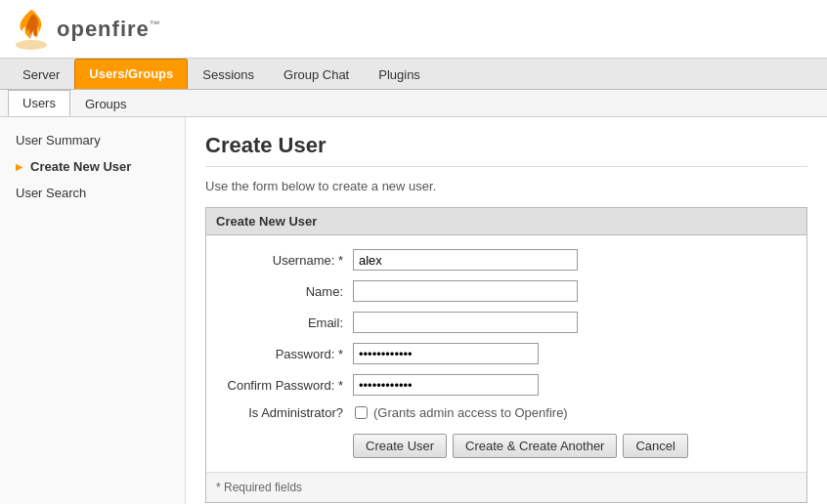 The height and width of the screenshot is (504, 827). Describe the element at coordinates (317, 74) in the screenshot. I see `nav-group-chat: Group Chat` at that location.